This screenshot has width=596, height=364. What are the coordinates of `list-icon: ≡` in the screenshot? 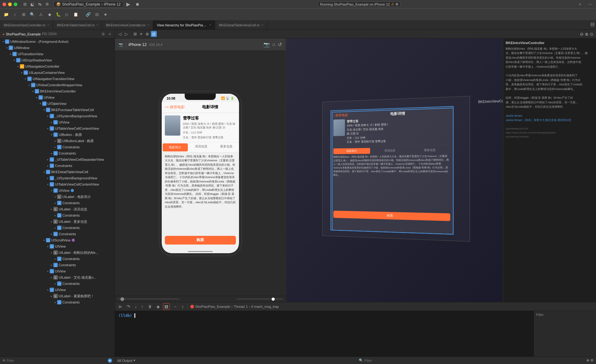 It's located at (141, 34).